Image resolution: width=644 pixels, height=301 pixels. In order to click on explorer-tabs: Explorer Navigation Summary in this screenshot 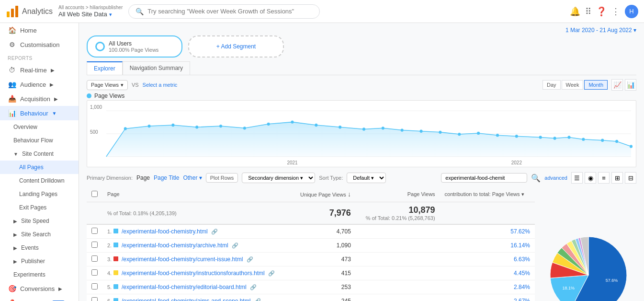, I will do `click(362, 68)`.